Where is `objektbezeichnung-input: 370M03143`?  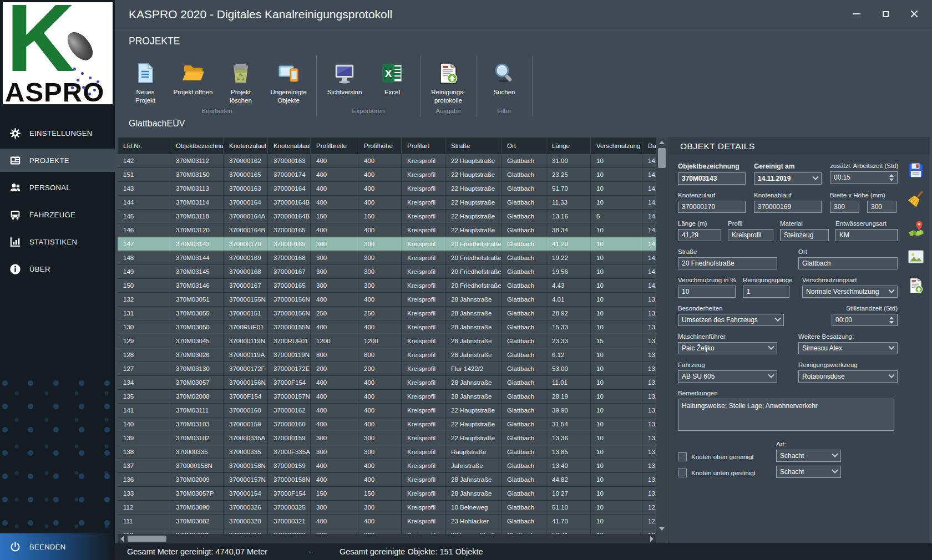 objektbezeichnung-input: 370M03143 is located at coordinates (712, 179).